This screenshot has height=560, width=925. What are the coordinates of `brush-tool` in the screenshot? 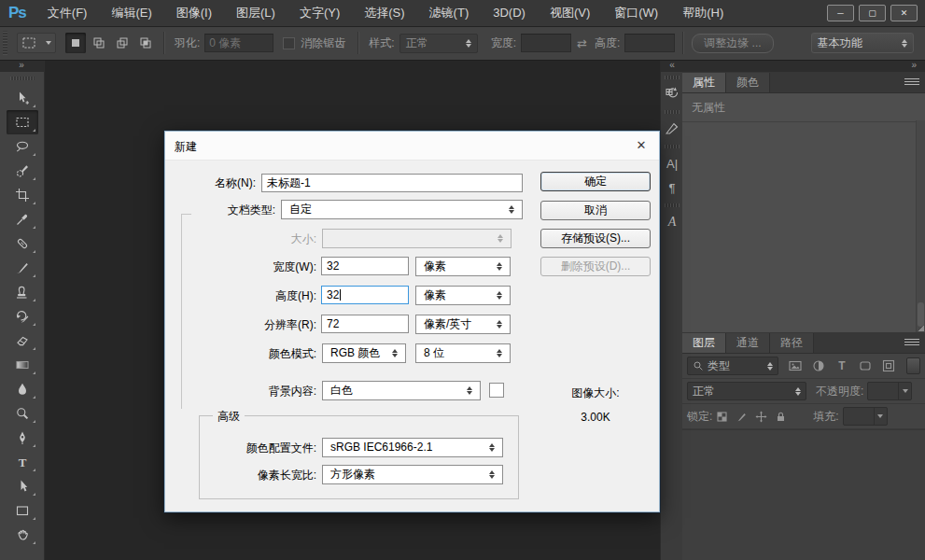 It's located at (22, 268).